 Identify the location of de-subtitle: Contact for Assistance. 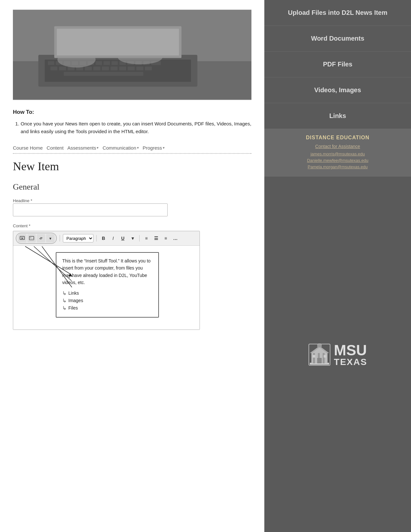
(338, 146).